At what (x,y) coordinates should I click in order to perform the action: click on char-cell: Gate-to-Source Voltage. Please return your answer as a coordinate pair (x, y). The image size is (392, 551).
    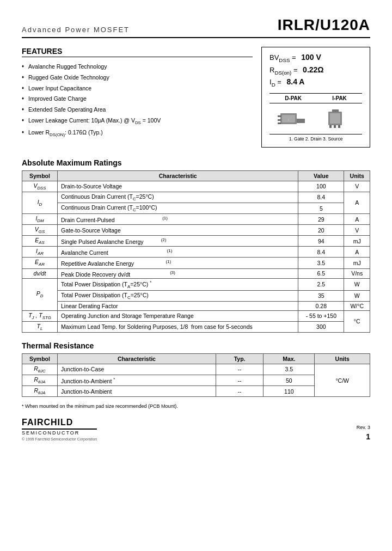
    Looking at the image, I should click on (178, 230).